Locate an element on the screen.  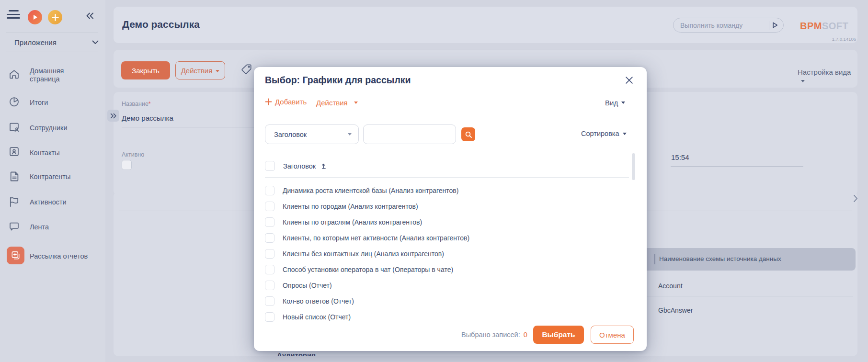
search-button is located at coordinates (468, 134).